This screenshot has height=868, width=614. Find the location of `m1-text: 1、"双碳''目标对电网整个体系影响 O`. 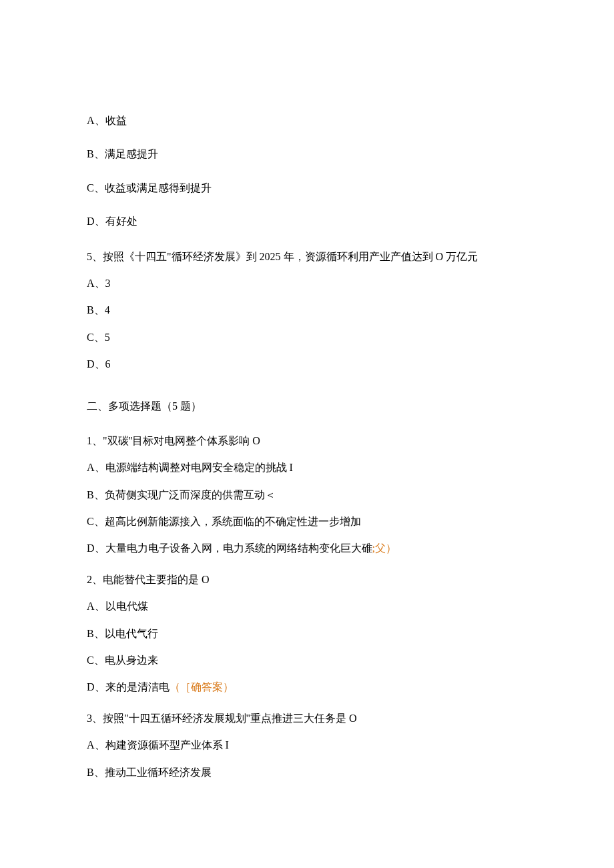

m1-text: 1、"双碳''目标对电网整个体系影响 O is located at coordinates (307, 441).